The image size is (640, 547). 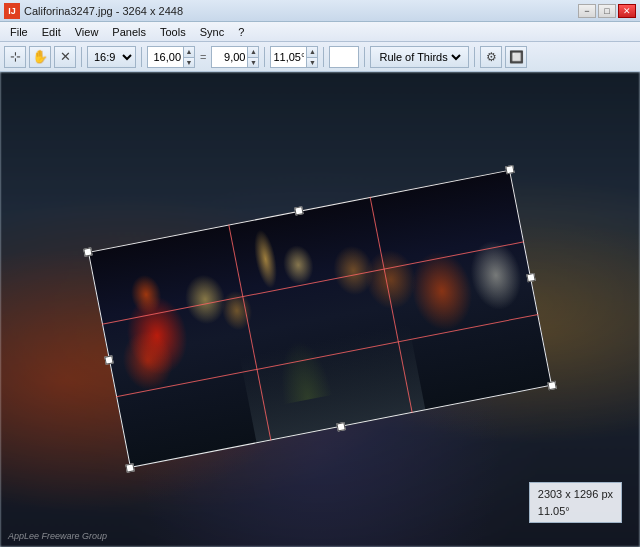 I want to click on handle-top-left, so click(x=88, y=252).